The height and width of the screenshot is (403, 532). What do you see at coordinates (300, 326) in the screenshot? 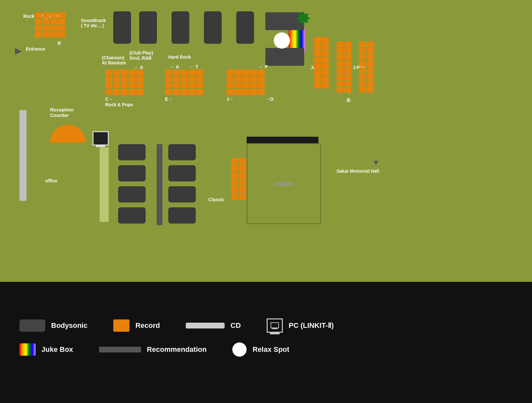
I see `legend-pc-item: PC (LINKIT-Ⅱ)` at bounding box center [300, 326].